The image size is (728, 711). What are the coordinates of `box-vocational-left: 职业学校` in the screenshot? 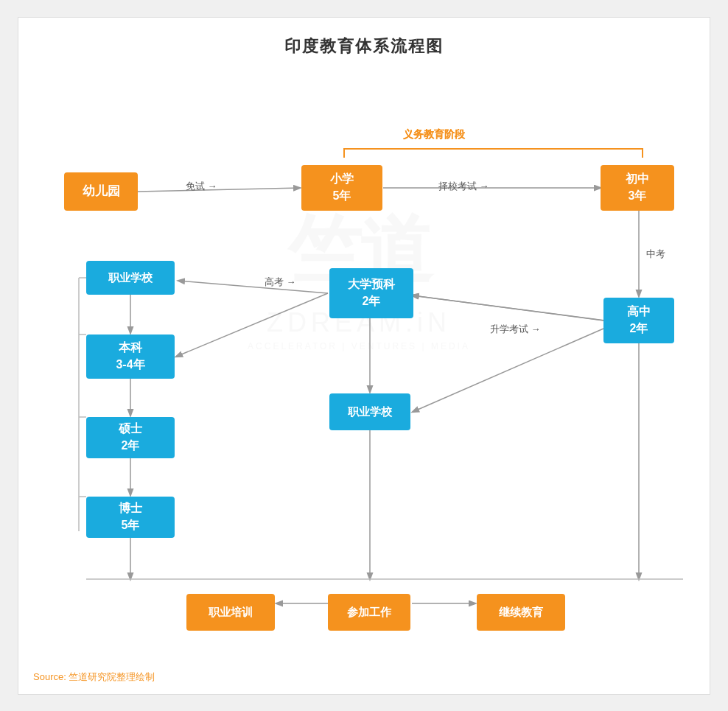 It's located at (130, 278).